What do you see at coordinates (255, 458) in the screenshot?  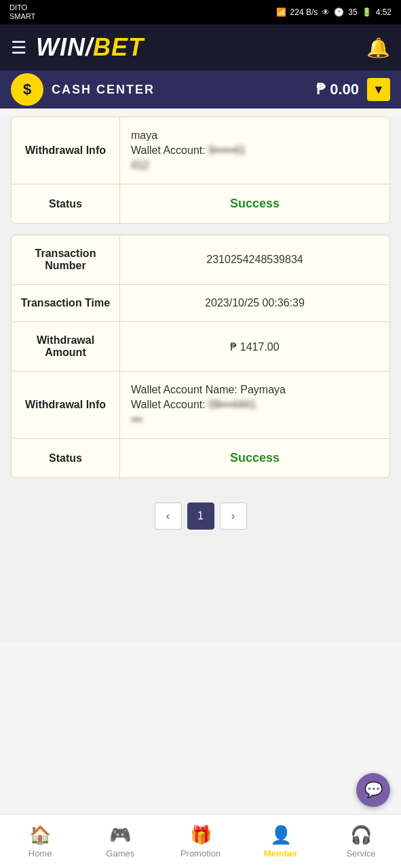 I see `status-value: Success` at bounding box center [255, 458].